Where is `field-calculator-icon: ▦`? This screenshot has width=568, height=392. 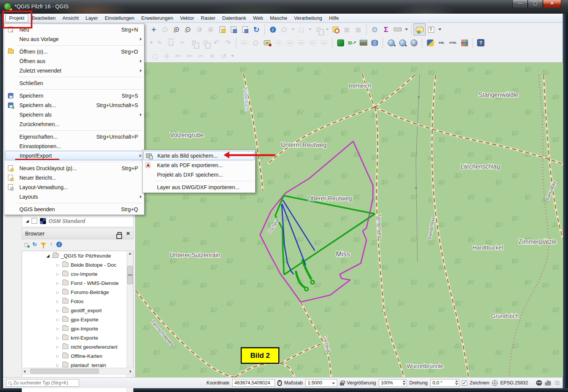
field-calculator-icon: ▦ is located at coordinates (358, 30).